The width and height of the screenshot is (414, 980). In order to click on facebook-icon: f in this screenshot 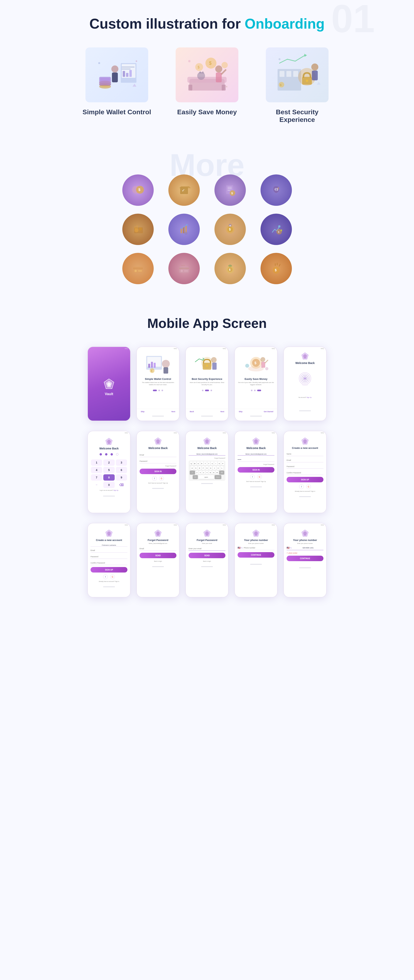, I will do `click(154, 479)`.